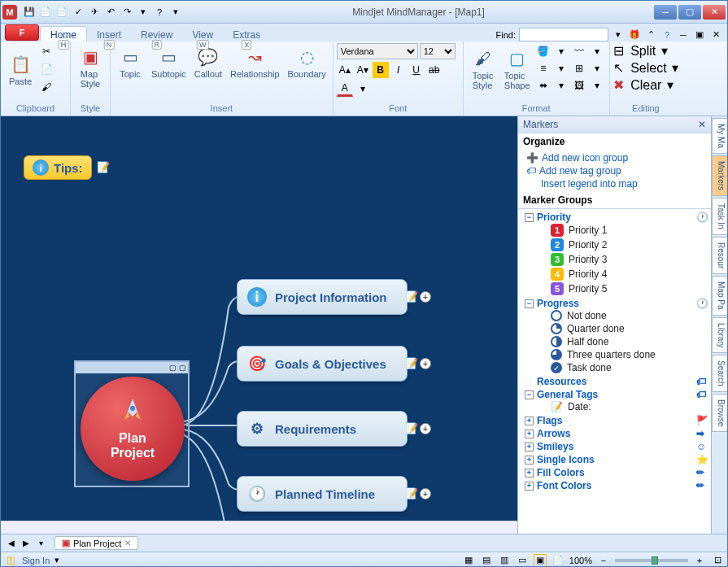 The width and height of the screenshot is (728, 567). What do you see at coordinates (57, 560) in the screenshot?
I see `signin-drop: ▾` at bounding box center [57, 560].